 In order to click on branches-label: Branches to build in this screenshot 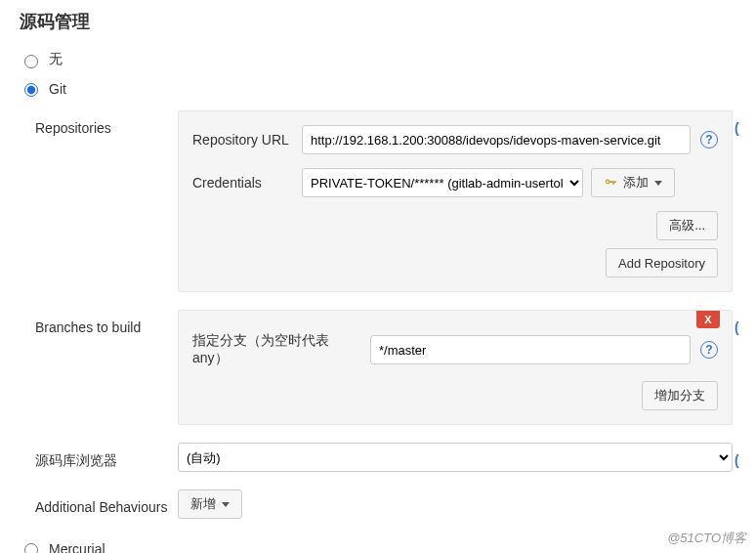, I will do `click(106, 322)`.